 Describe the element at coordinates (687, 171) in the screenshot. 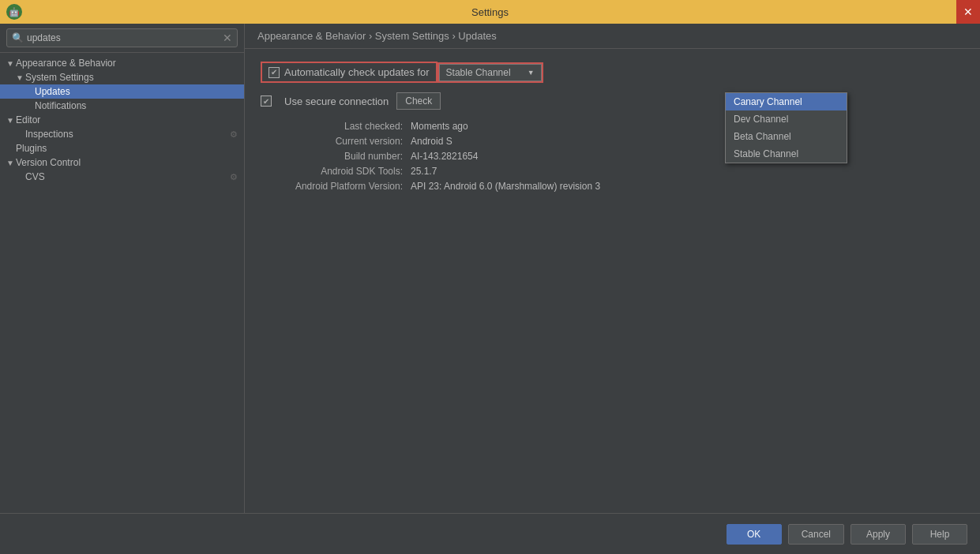

I see `sdk-tools-value: 25.1.7` at that location.